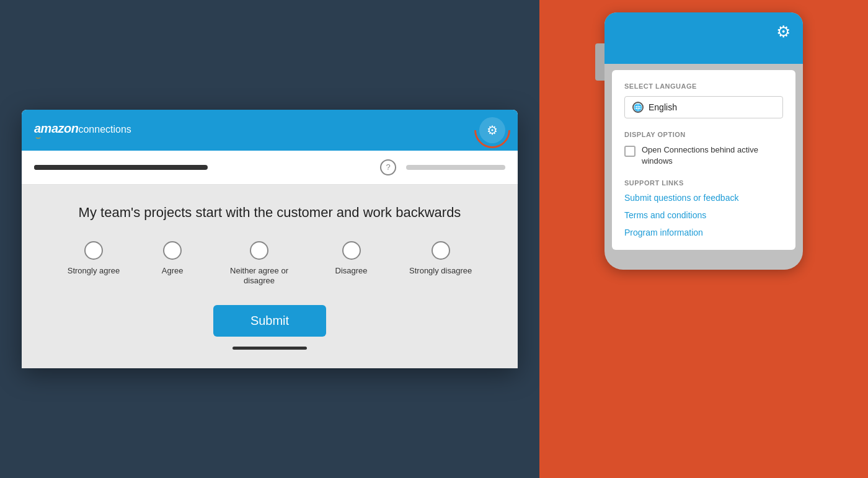 The height and width of the screenshot is (478, 868). What do you see at coordinates (270, 330) in the screenshot?
I see `submit-area: Submit` at bounding box center [270, 330].